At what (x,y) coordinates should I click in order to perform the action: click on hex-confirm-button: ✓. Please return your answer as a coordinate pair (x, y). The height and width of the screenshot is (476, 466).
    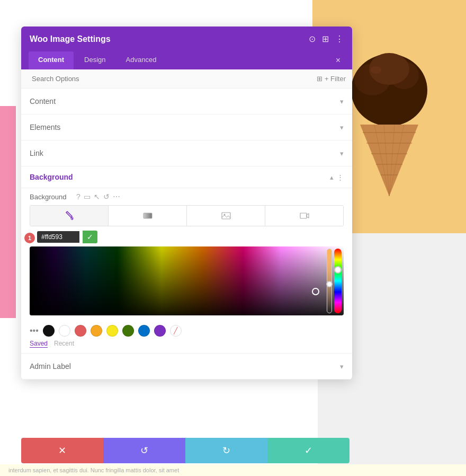
    Looking at the image, I should click on (90, 237).